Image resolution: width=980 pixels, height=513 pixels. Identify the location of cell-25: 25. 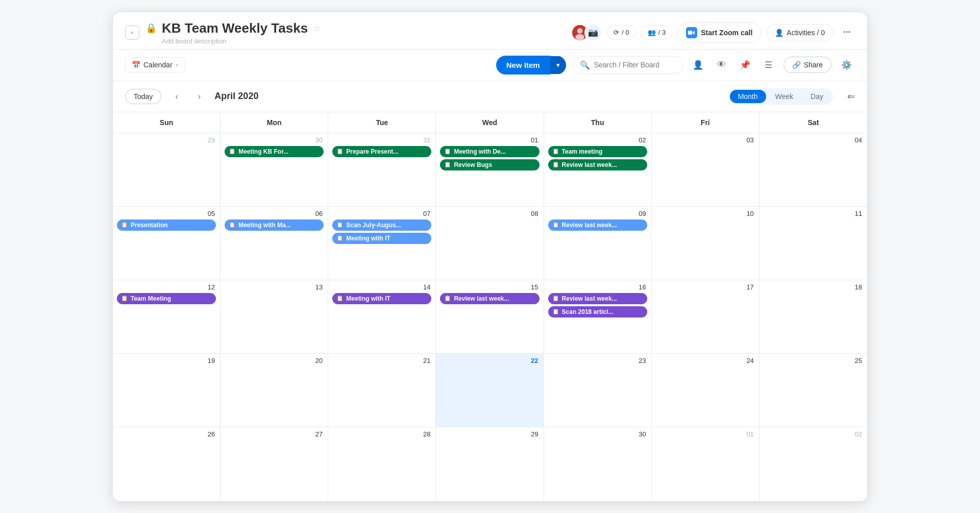
(814, 390).